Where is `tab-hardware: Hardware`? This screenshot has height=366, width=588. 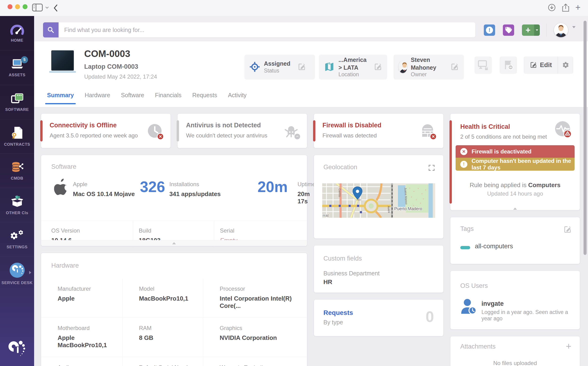 tab-hardware: Hardware is located at coordinates (97, 98).